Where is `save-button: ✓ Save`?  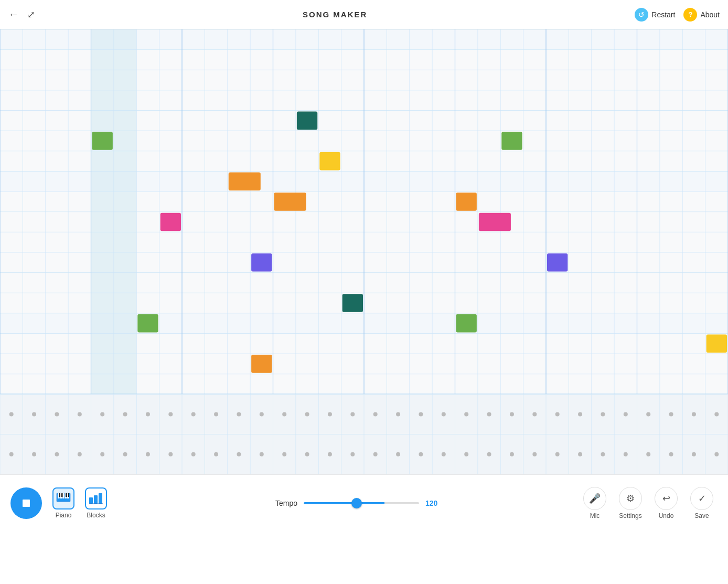
save-button: ✓ Save is located at coordinates (702, 503).